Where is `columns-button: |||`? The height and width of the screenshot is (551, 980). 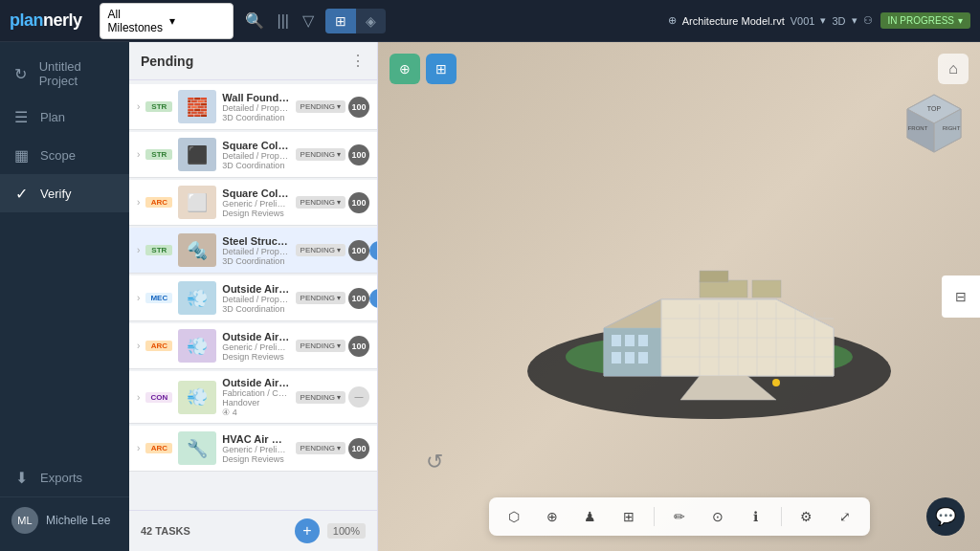 columns-button: ||| is located at coordinates (283, 21).